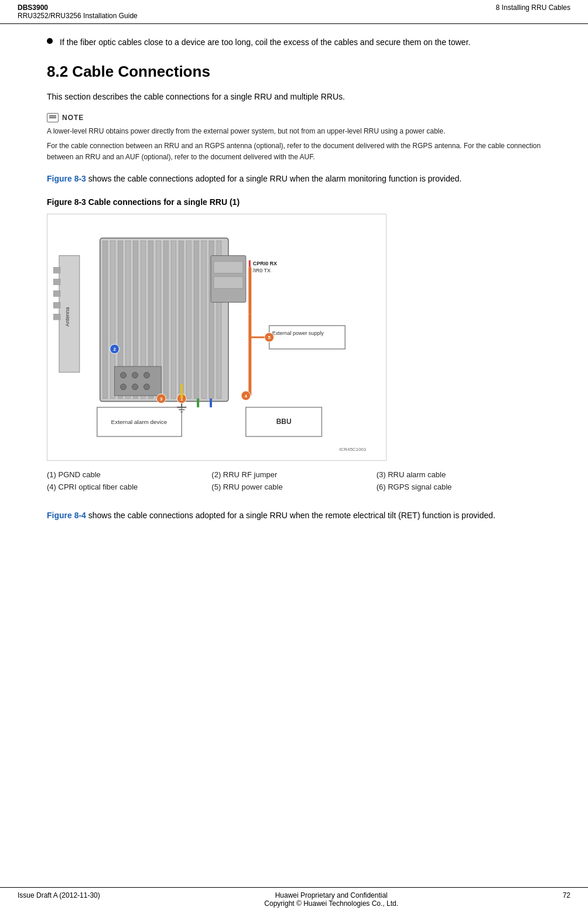 The image size is (588, 917). What do you see at coordinates (294, 42) in the screenshot?
I see `bullet-item-fiber: If the fiber optic cables close to a dev…` at bounding box center [294, 42].